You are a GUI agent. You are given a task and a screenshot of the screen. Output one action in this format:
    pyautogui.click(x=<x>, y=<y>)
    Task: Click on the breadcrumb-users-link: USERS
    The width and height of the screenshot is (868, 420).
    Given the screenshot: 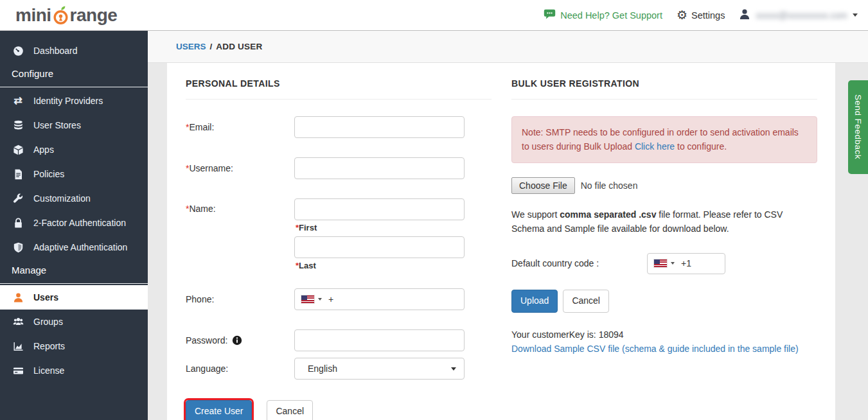 What is the action you would take?
    pyautogui.click(x=191, y=46)
    